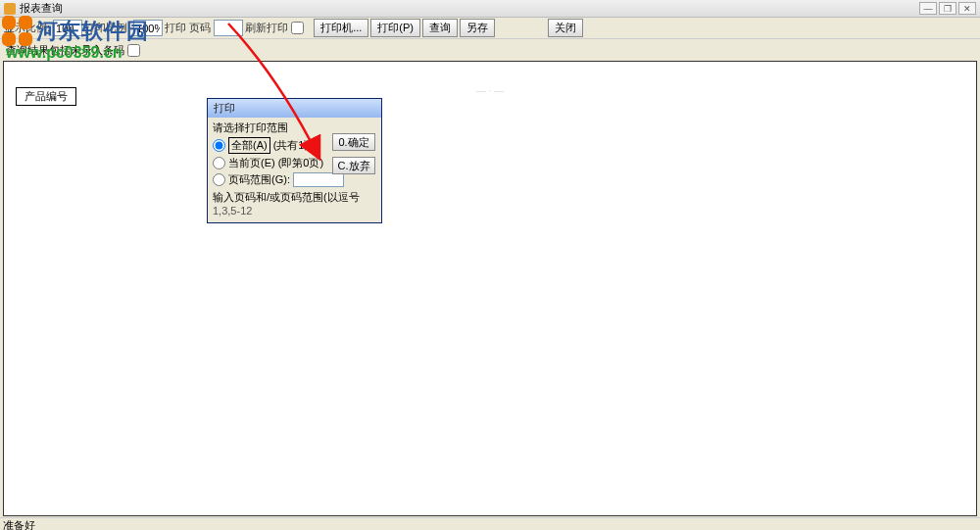  Describe the element at coordinates (200, 27) in the screenshot. I see `page-label: 页码` at that location.